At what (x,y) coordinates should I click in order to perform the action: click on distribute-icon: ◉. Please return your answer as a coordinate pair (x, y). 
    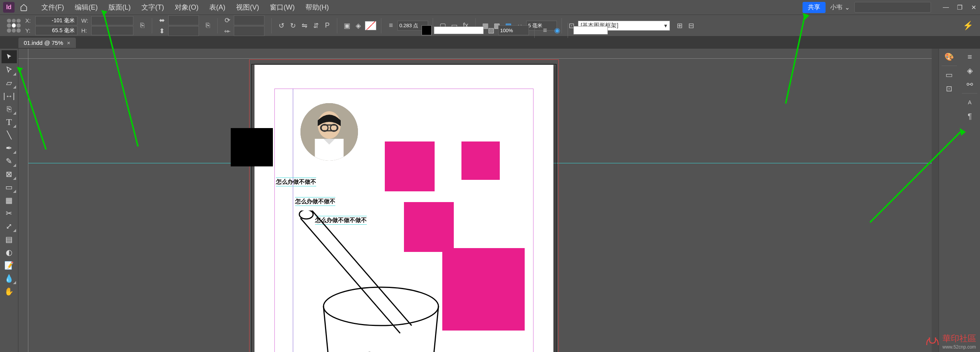
    Looking at the image, I should click on (557, 30).